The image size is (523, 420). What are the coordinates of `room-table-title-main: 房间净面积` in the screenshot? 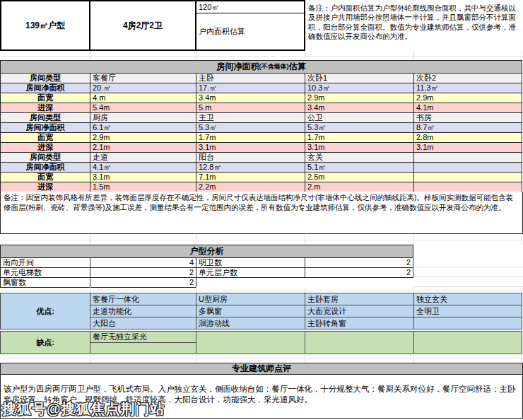 It's located at (238, 66).